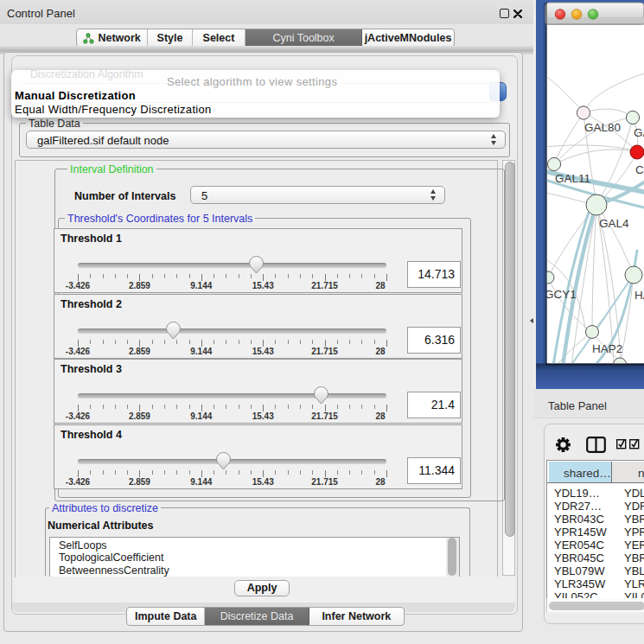 This screenshot has height=644, width=644. I want to click on svg-text: GAL80, so click(603, 128).